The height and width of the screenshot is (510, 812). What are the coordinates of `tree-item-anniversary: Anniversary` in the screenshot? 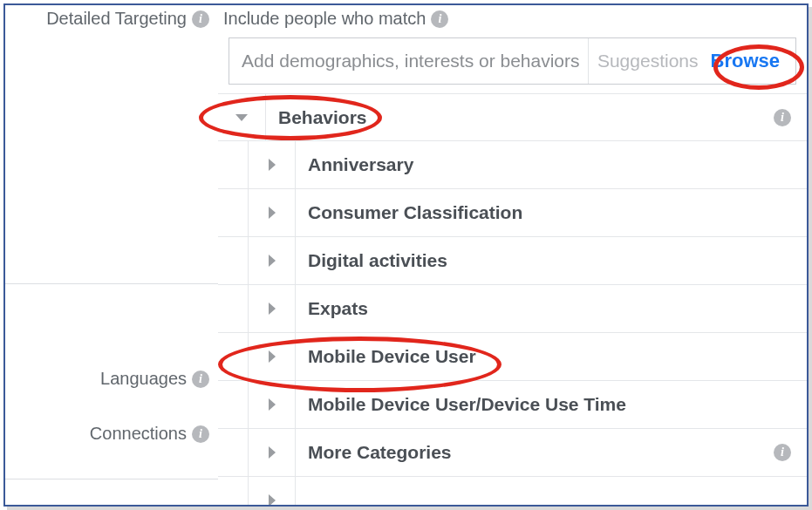 It's located at (513, 166).